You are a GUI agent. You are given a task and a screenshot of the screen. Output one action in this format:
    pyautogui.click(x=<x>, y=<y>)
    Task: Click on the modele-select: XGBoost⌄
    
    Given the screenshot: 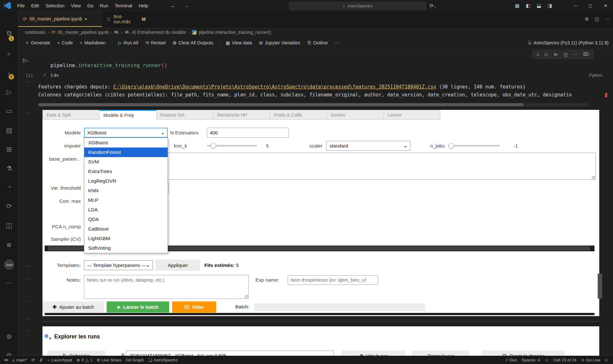 What is the action you would take?
    pyautogui.click(x=126, y=133)
    